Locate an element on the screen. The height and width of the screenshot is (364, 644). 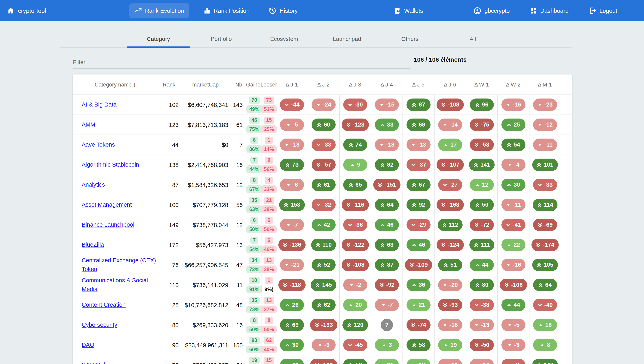
category-link: BlueZilla is located at coordinates (93, 245).